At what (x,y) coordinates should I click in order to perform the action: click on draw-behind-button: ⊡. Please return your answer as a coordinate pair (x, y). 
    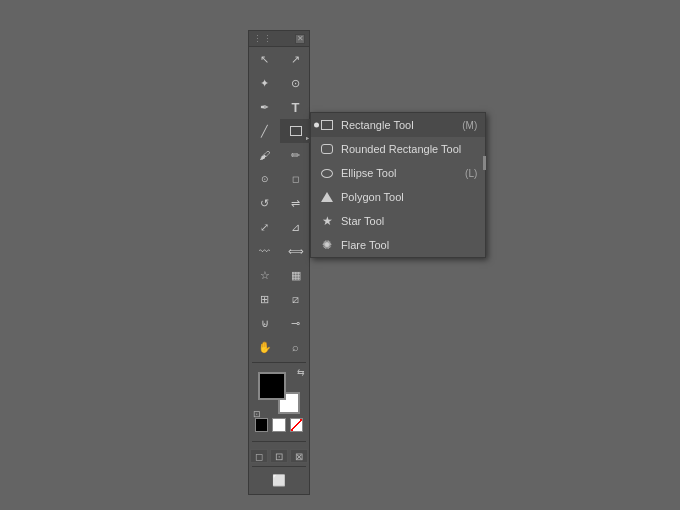
    Looking at the image, I should click on (279, 456).